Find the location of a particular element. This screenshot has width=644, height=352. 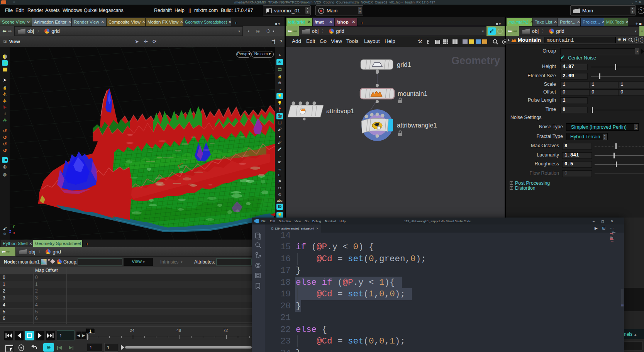

svg-text: Geometry is located at coordinates (476, 61).